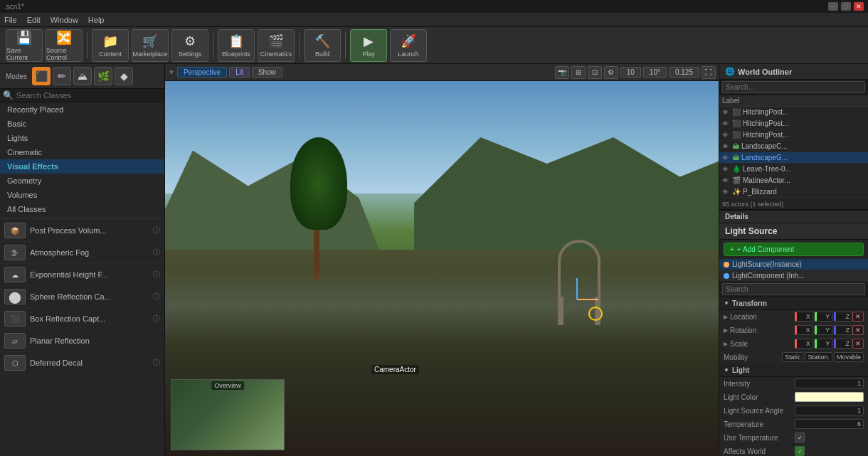 The width and height of the screenshot is (868, 456). Describe the element at coordinates (83, 195) in the screenshot. I see `category-volumes: Volumes` at that location.